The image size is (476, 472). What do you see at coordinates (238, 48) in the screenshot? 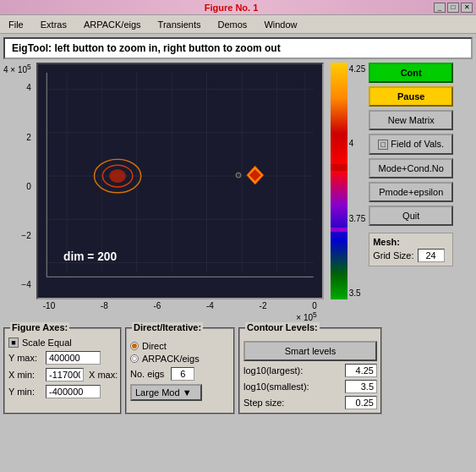
I see `info-bar: EigTool: left button to zoom in, right b…` at bounding box center [238, 48].